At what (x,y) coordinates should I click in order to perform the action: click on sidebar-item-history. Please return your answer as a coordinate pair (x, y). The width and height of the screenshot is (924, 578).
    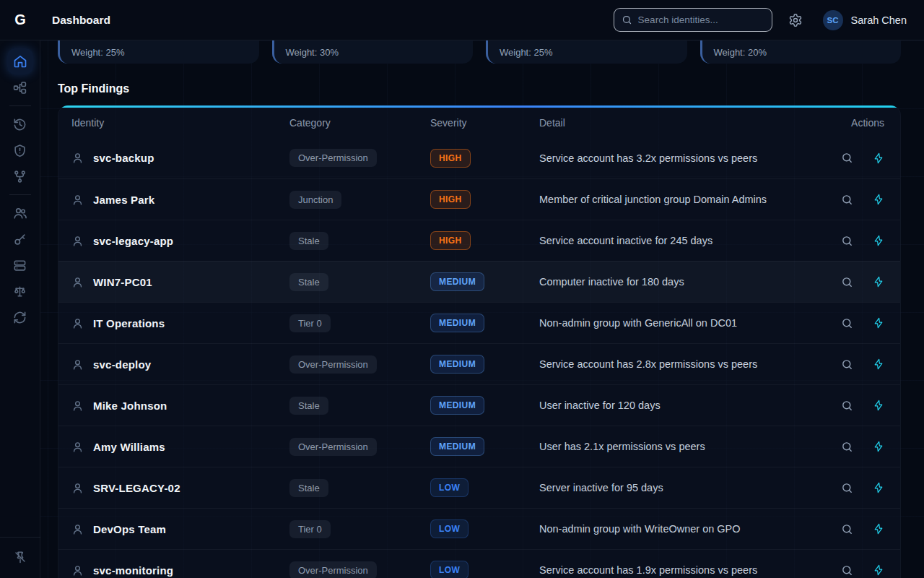
    Looking at the image, I should click on (20, 124).